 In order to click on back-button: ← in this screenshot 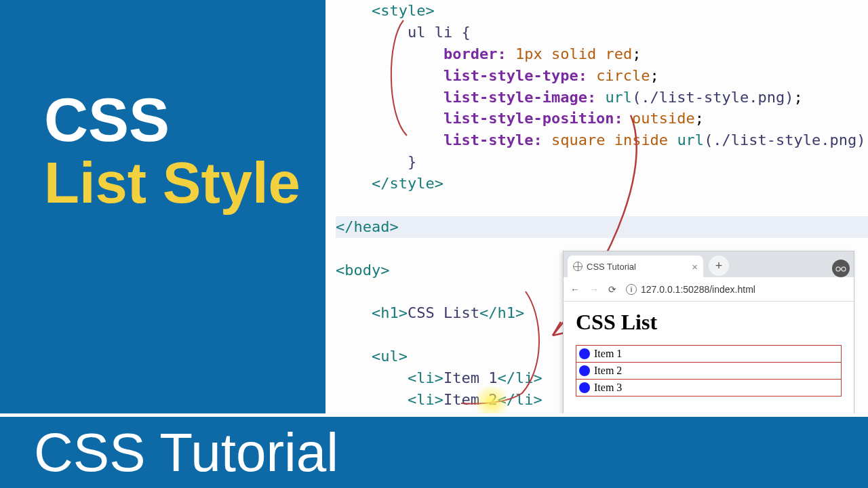, I will do `click(575, 289)`.